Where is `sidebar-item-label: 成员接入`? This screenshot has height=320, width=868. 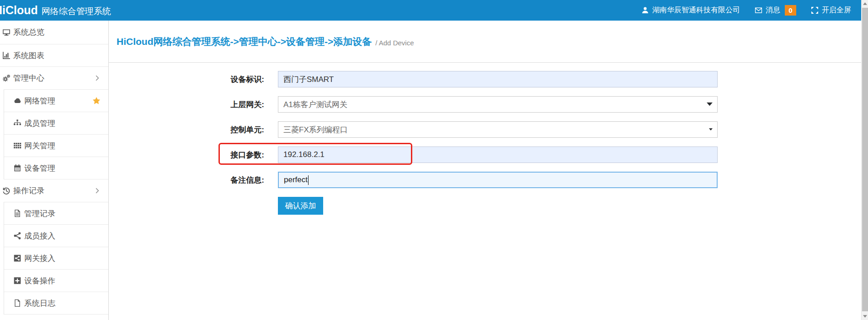
sidebar-item-label: 成员接入 is located at coordinates (40, 236).